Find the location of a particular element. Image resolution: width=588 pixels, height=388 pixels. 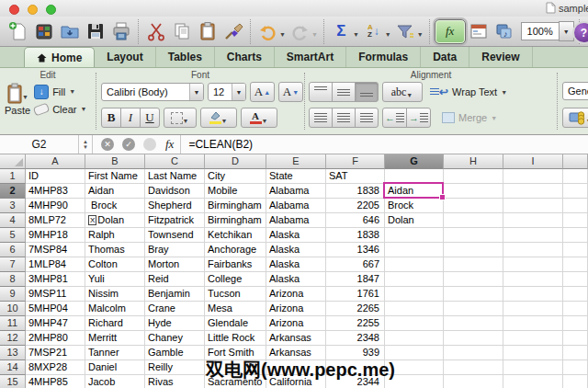

cell-A3: 4MHP90 is located at coordinates (55, 206).